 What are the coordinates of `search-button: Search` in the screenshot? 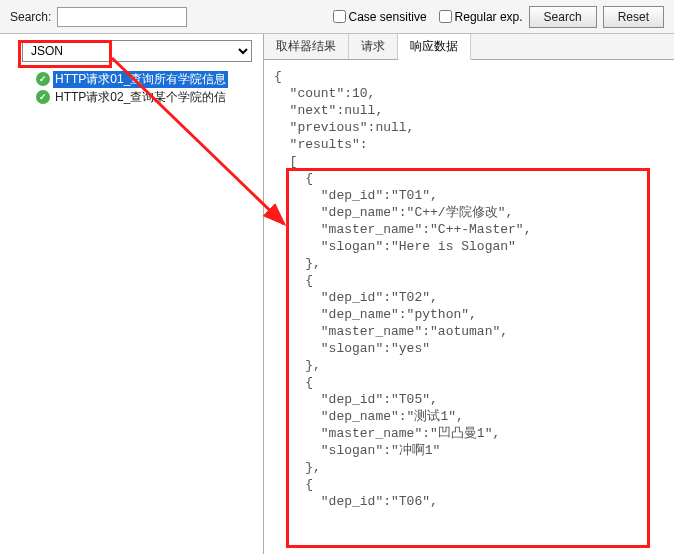 It's located at (563, 17).